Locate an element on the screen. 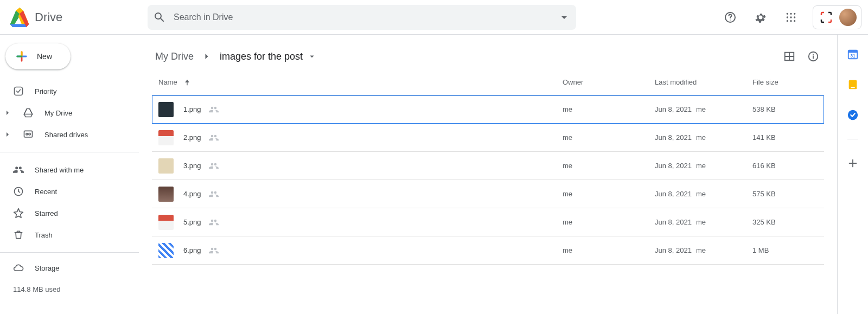 This screenshot has width=868, height=314. apps-grid-button is located at coordinates (791, 17).